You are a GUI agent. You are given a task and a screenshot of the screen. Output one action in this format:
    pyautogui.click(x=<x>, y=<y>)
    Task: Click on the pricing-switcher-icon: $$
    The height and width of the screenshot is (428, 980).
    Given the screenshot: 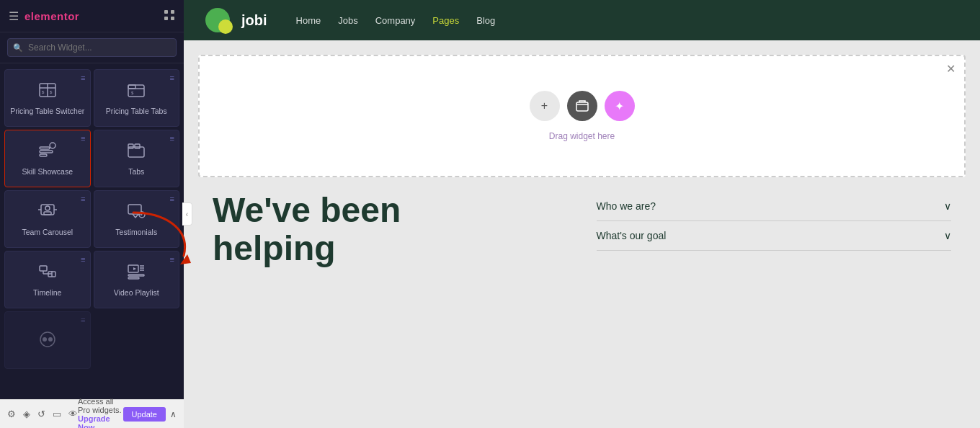 What is the action you would take?
    pyautogui.click(x=48, y=92)
    